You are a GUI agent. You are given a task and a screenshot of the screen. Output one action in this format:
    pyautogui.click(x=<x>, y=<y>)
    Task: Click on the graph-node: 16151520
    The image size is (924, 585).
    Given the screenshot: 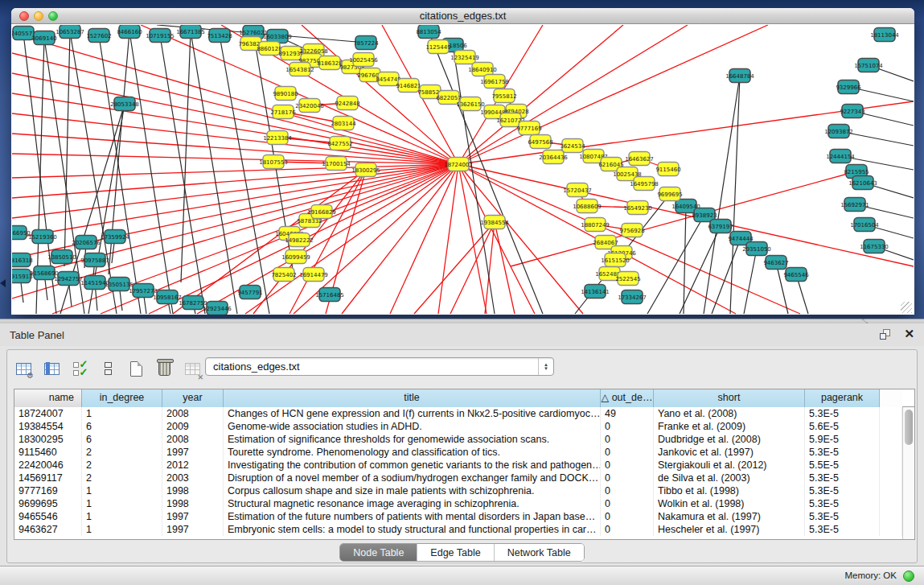 What is the action you would take?
    pyautogui.click(x=615, y=261)
    